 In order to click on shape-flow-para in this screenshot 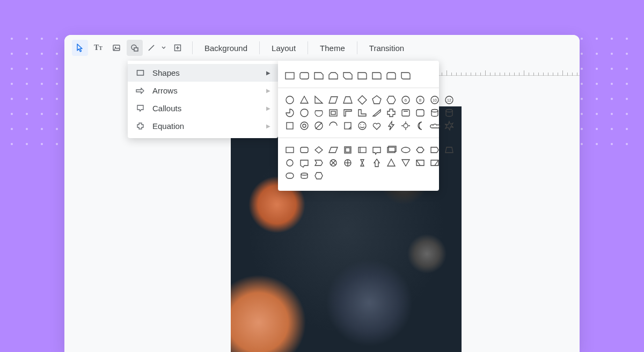, I will do `click(333, 150)`.